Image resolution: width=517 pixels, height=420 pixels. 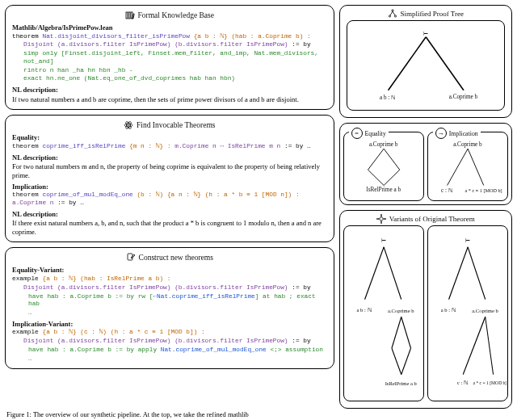 What do you see at coordinates (176, 125) in the screenshot?
I see `panel-title-text: Find Invocable Theorems` at bounding box center [176, 125].